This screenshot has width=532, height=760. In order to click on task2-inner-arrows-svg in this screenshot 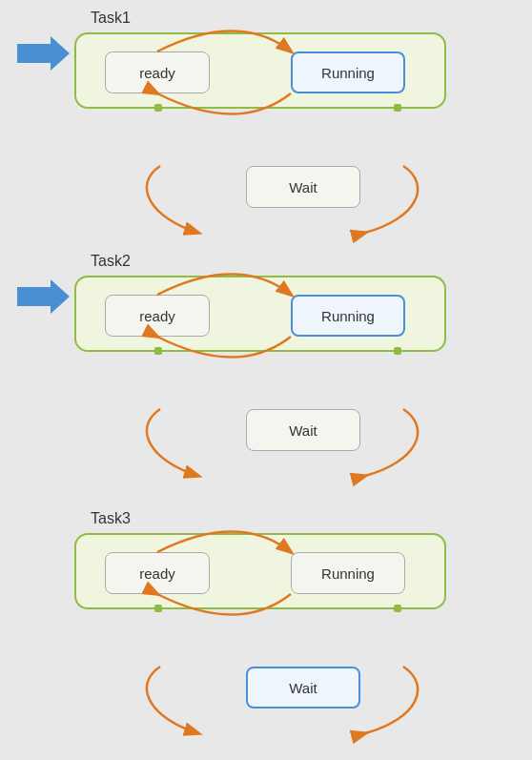, I will do `click(262, 316)`.